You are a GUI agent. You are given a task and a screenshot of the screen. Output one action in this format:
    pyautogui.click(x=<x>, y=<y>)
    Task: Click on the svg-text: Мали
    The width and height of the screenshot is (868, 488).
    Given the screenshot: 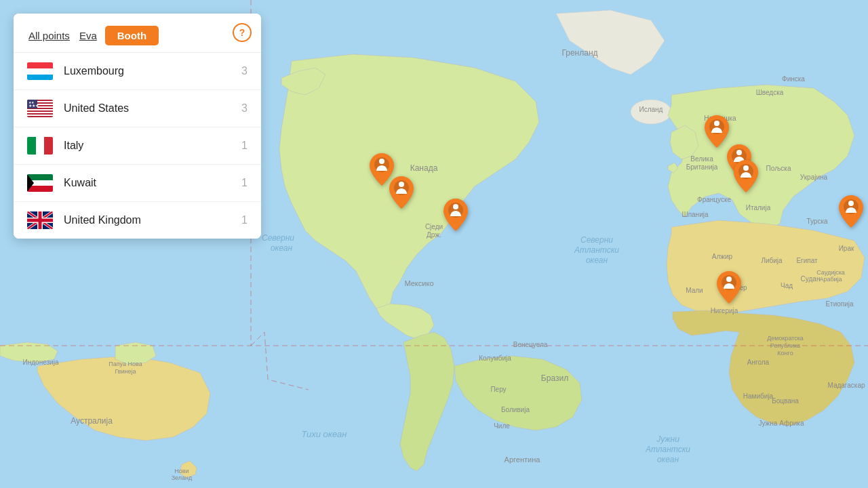 What is the action you would take?
    pyautogui.click(x=694, y=290)
    